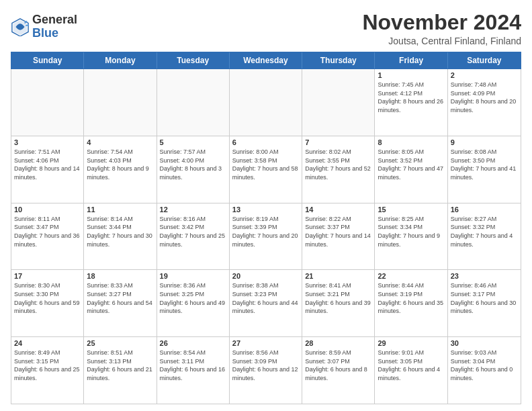  I want to click on day-info: Sunrise: 7:57 AM Sunset: 4:00 PM Dayligh…, so click(193, 165).